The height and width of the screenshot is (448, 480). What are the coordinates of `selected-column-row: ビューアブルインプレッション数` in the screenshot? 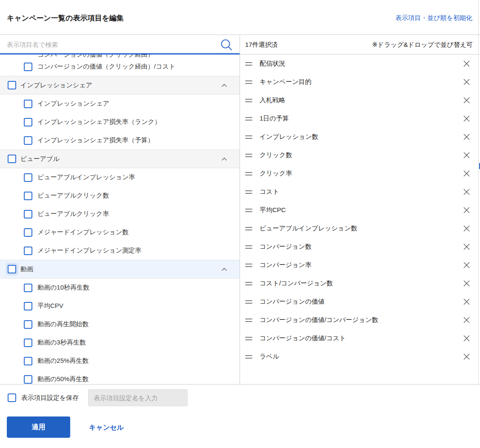 It's located at (360, 228).